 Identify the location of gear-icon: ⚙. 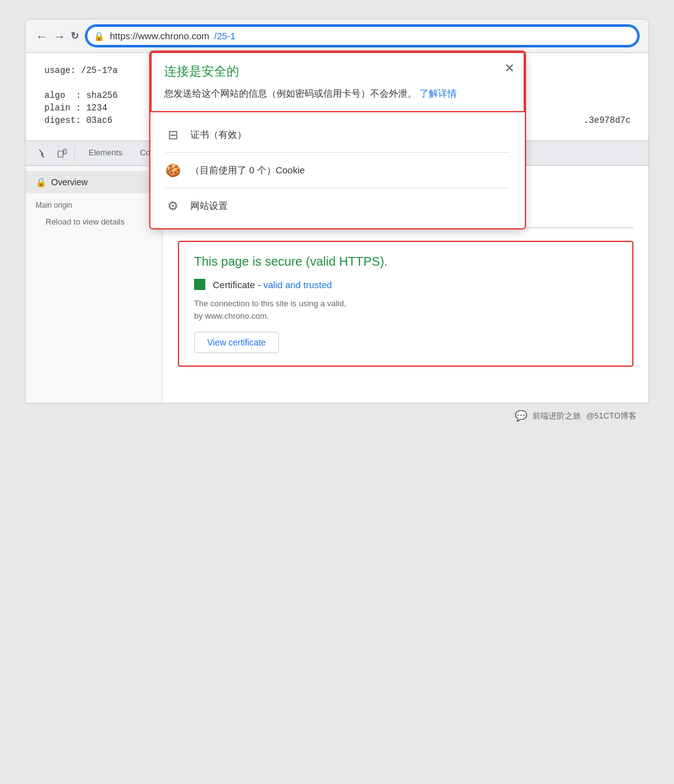
(173, 206).